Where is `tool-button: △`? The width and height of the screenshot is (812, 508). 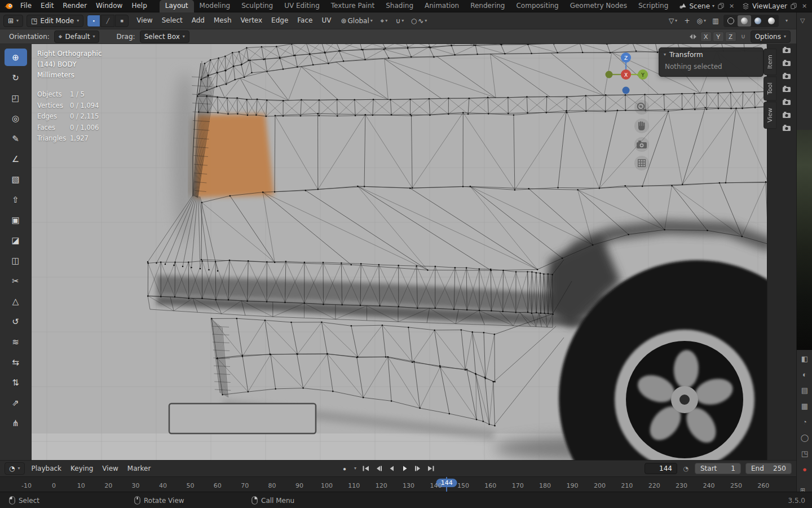 tool-button: △ is located at coordinates (16, 301).